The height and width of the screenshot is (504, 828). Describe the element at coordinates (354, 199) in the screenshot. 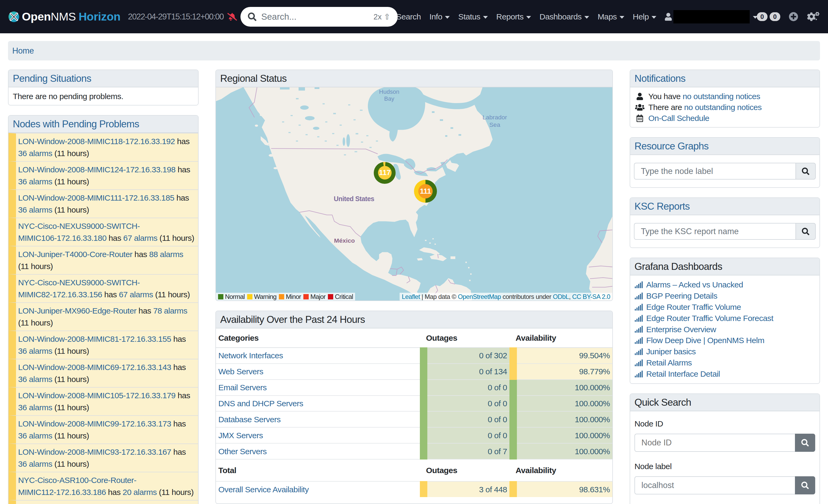

I see `svg-text: United States` at that location.